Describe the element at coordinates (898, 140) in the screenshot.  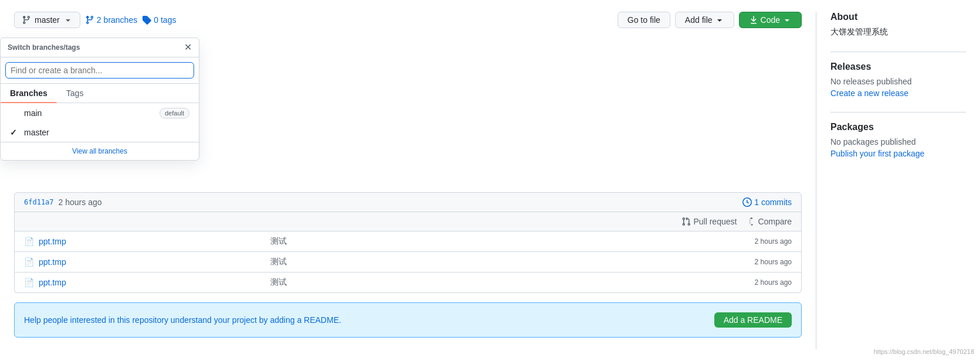
I see `sidebar-packages-section: Packages No packages published Publish y…` at that location.